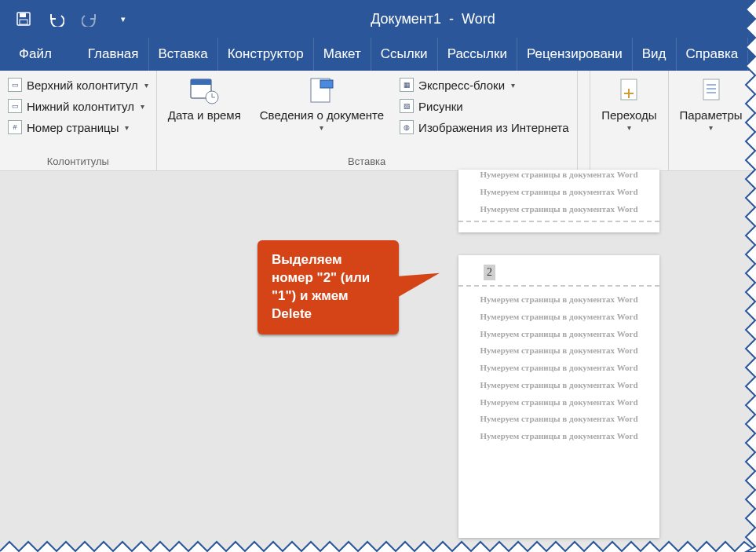  I want to click on page-number-icon: #, so click(15, 127).